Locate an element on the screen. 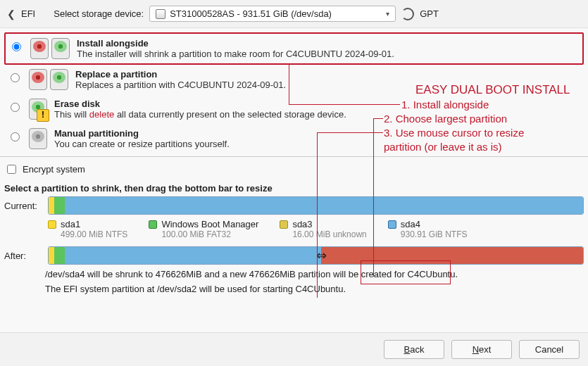 This screenshot has width=588, height=366. shrink-heading: Select a partition to shrink, then drag … is located at coordinates (294, 187).